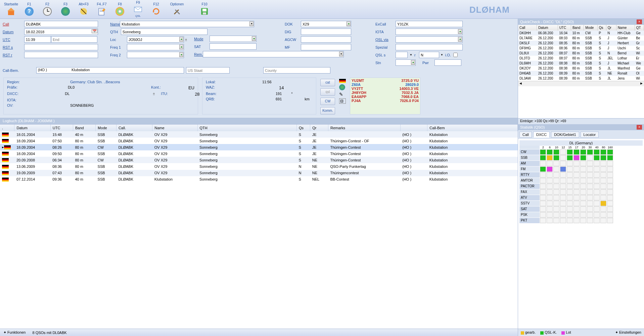 This screenshot has width=644, height=336. What do you see at coordinates (591, 28) in the screenshot?
I see `qc-col-header: Mode` at bounding box center [591, 28].